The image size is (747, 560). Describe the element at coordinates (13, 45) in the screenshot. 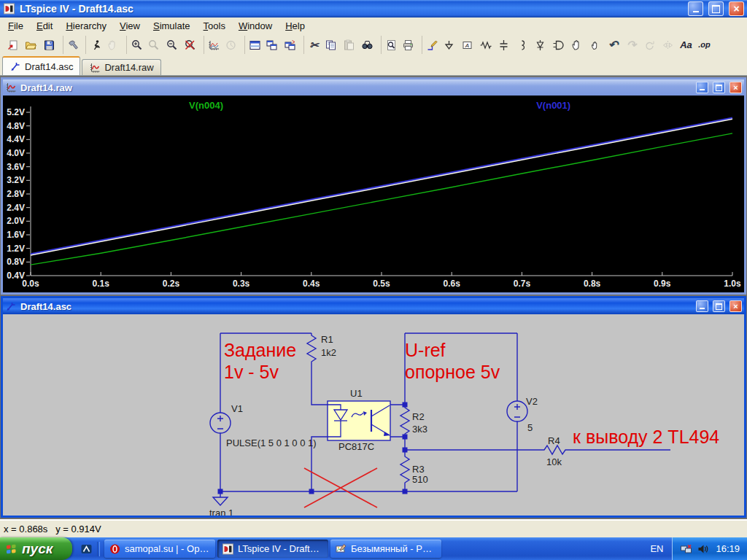

I see `new-schematic-button` at that location.